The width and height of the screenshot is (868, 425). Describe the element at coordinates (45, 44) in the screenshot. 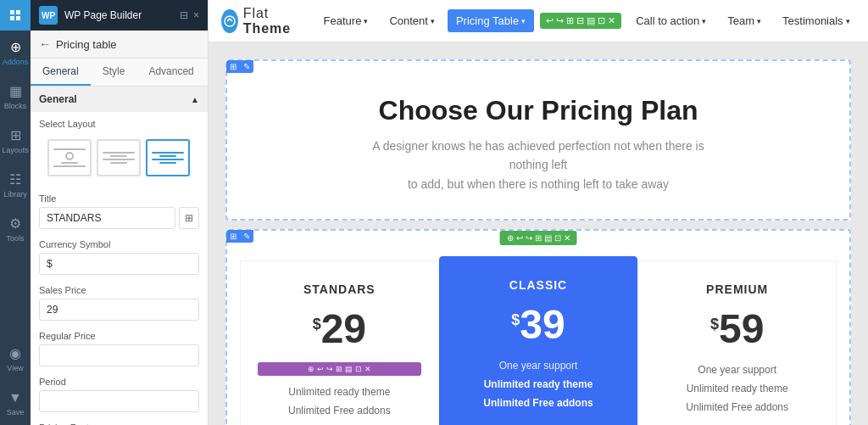

I see `back-arrow-icon: ←` at that location.